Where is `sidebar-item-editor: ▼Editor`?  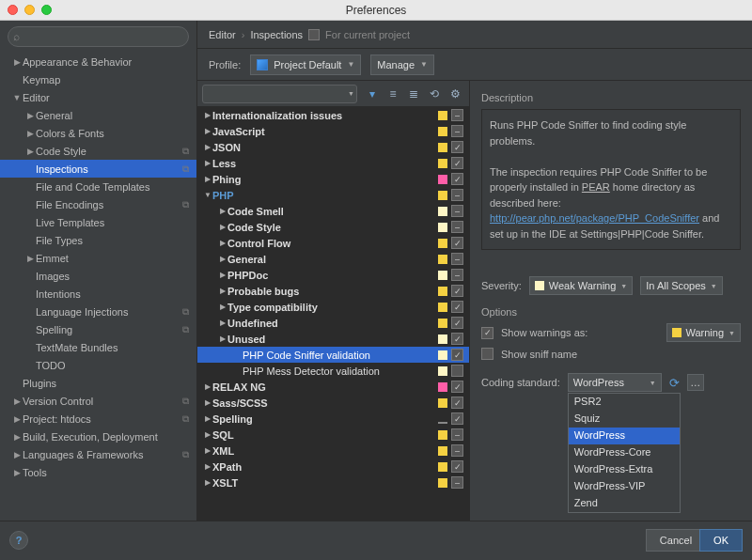 sidebar-item-editor: ▼Editor is located at coordinates (98, 98).